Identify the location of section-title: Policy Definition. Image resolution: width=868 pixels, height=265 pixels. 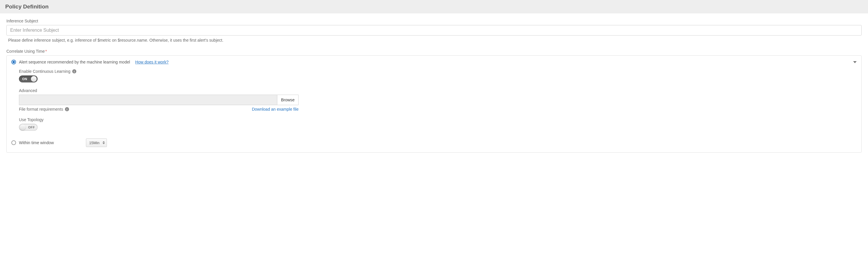
(434, 7).